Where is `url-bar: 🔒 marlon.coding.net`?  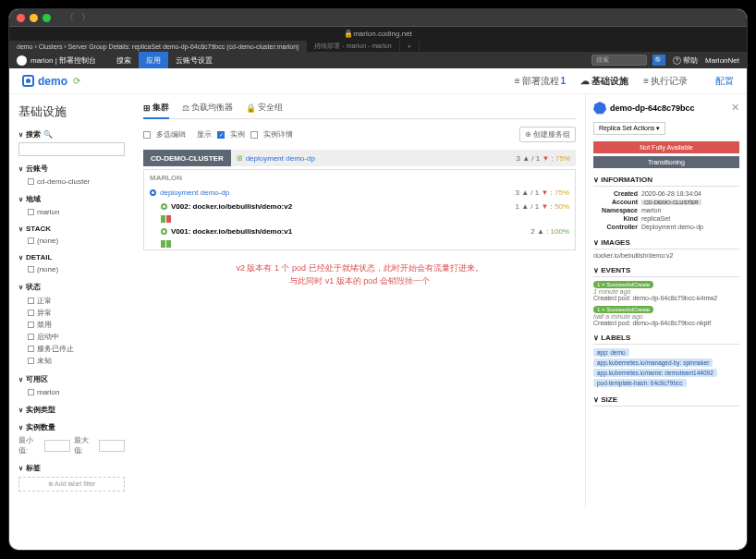 url-bar: 🔒 marlon.coding.net is located at coordinates (378, 33).